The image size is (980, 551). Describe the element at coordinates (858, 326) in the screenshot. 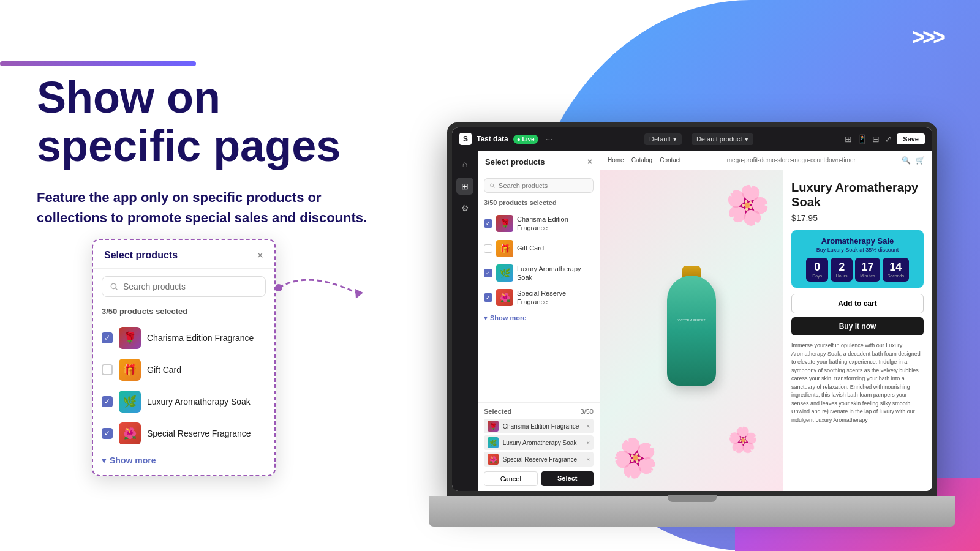

I see `buy-now-button: Buy it now` at that location.